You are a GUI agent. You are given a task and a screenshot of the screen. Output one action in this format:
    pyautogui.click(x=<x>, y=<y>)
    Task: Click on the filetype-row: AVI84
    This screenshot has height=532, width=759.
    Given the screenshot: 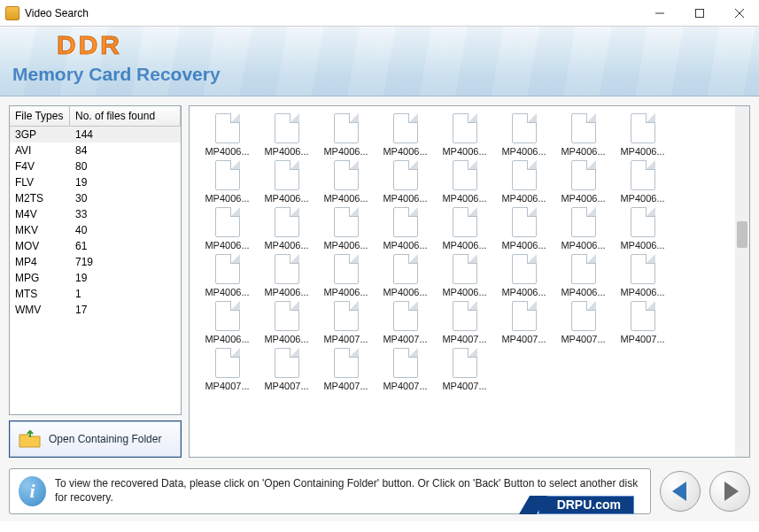 What is the action you would take?
    pyautogui.click(x=96, y=150)
    